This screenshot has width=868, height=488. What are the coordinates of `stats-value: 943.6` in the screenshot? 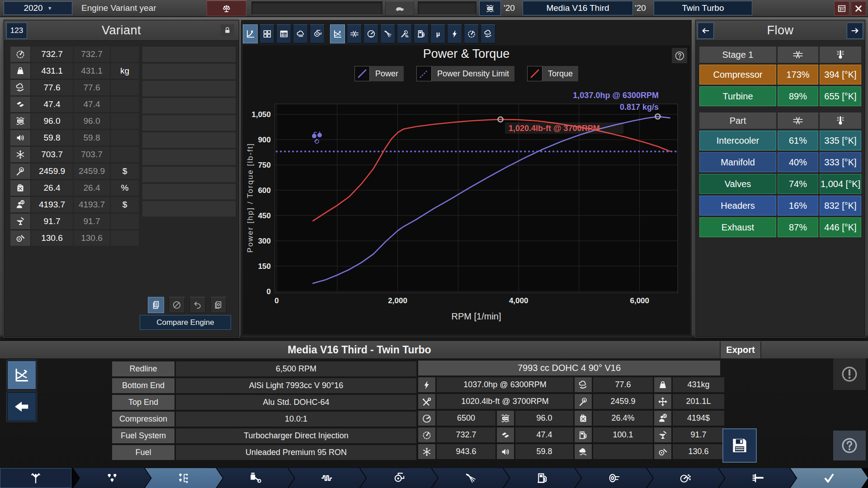 It's located at (466, 452).